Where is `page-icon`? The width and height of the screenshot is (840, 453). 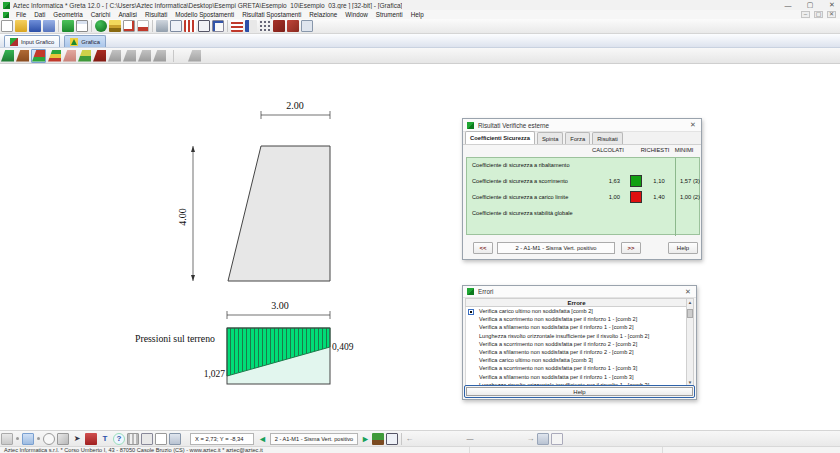 page-icon is located at coordinates (161, 439).